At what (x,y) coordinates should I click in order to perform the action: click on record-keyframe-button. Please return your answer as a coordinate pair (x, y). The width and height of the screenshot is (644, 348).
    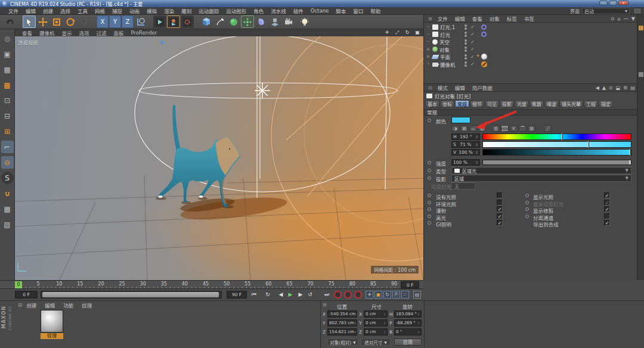
    Looking at the image, I should click on (338, 294).